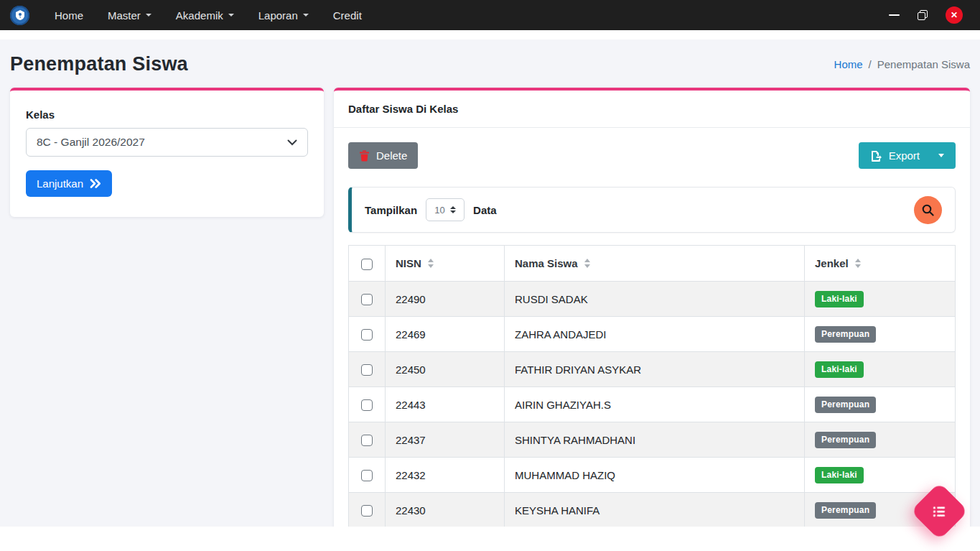 This screenshot has height=551, width=980. Describe the element at coordinates (445, 510) in the screenshot. I see `cell-nisn: 22430` at that location.